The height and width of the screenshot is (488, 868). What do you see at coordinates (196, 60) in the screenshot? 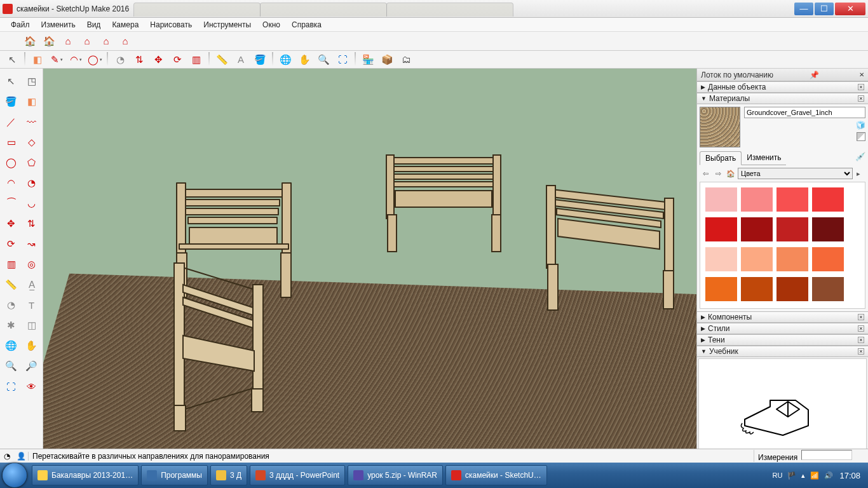
I see `scale-icon: ▥` at bounding box center [196, 60].